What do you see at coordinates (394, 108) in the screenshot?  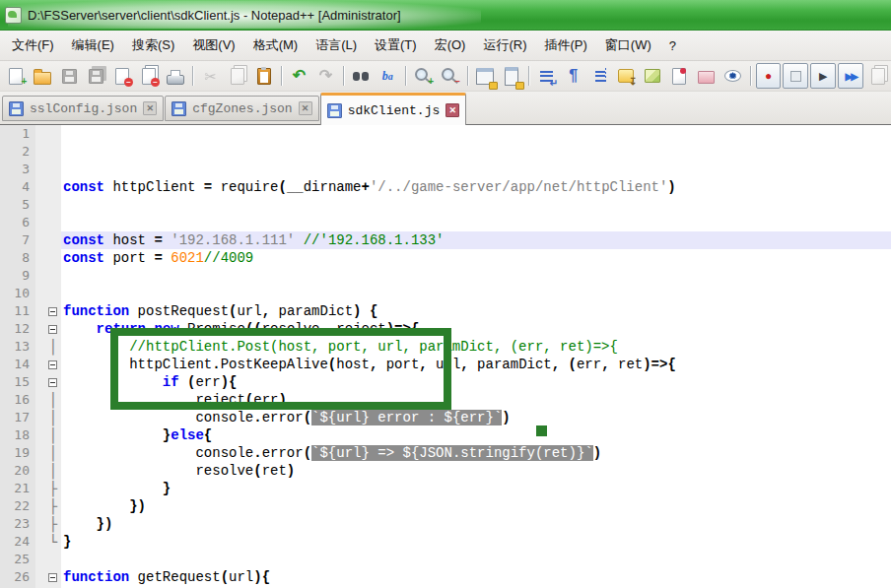 I see `tab-sdkClient.js: sdkClient.js✕` at bounding box center [394, 108].